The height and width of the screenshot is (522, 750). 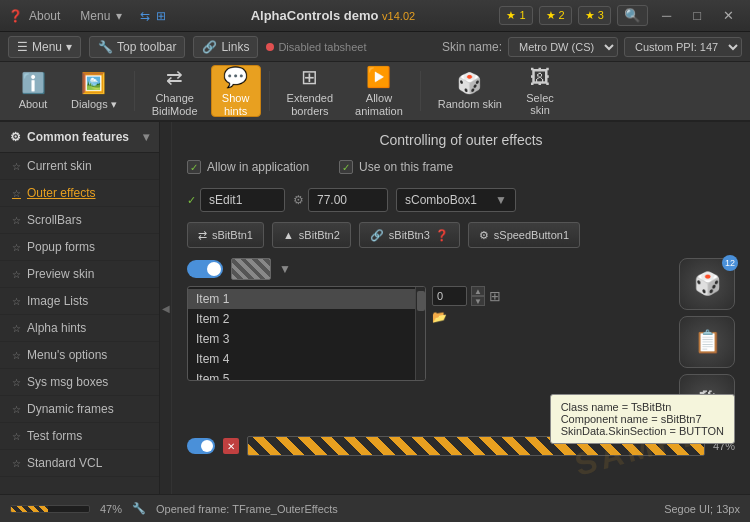 I want to click on sedit1-input, so click(x=242, y=200).